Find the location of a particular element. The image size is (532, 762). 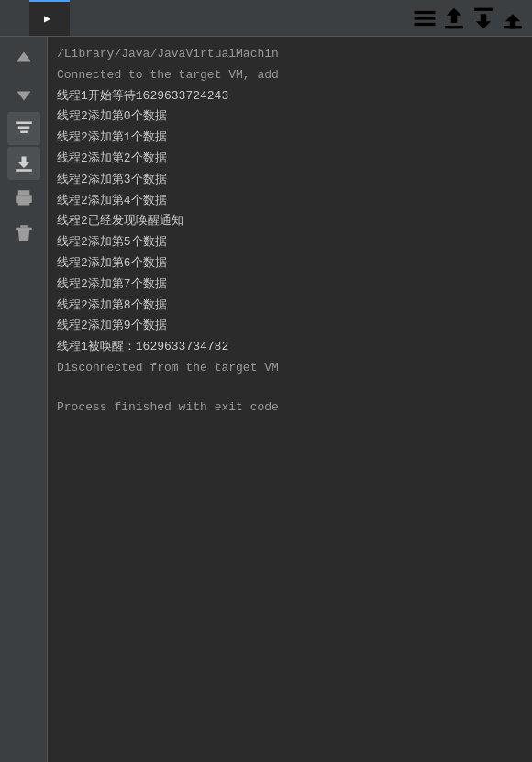

trash-icon is located at coordinates (24, 233).